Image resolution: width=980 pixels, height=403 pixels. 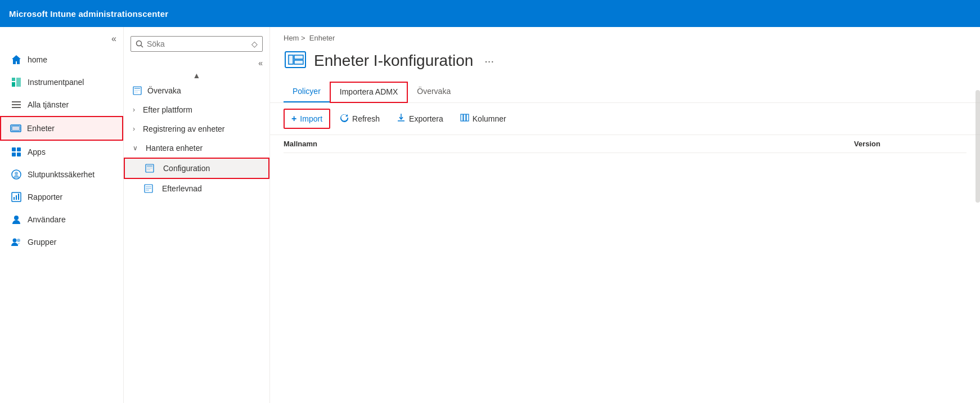 I want to click on sidebar-item-home-label: home, so click(x=37, y=60).